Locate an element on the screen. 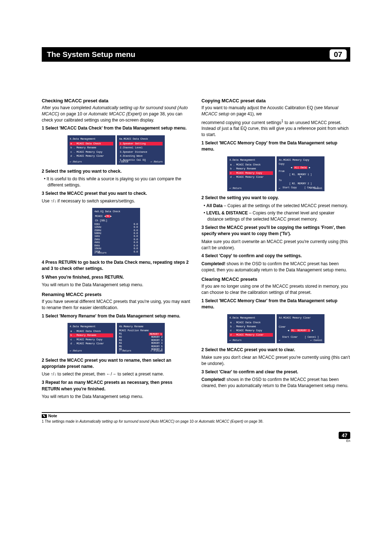 The height and width of the screenshot is (554, 392). osd-memory-clear: 4d.MCACC Memory Clear Clear ◀ M1. MEMORY… is located at coordinates (301, 329).